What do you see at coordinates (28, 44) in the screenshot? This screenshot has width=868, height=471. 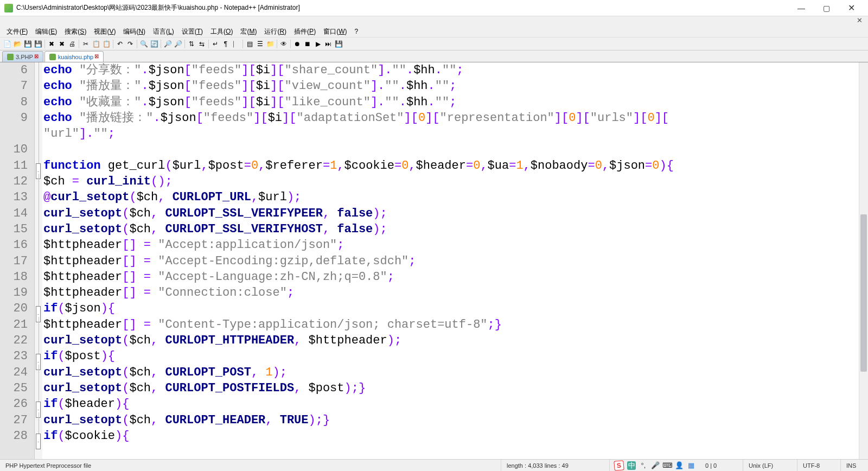 I see `save-icon: 💾` at bounding box center [28, 44].